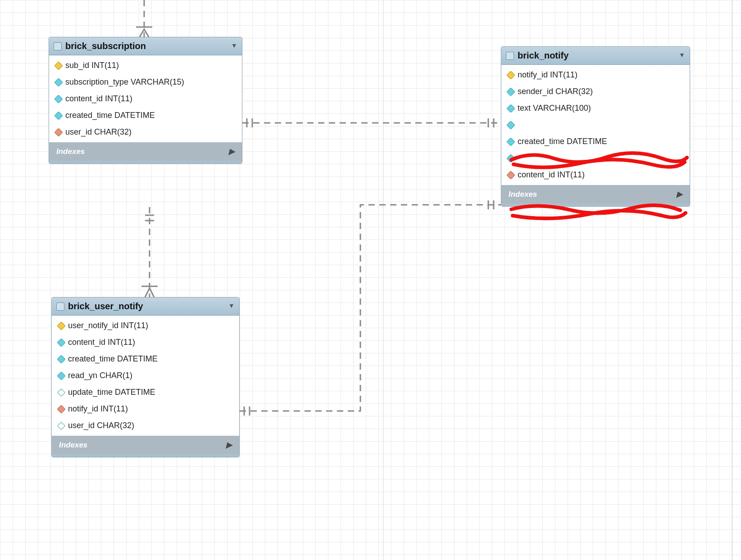 This screenshot has height=560, width=741. Describe the element at coordinates (145, 377) in the screenshot. I see `table-brick-user-notify: brick_user_notify ▲ user_notify_id INT(1…` at that location.